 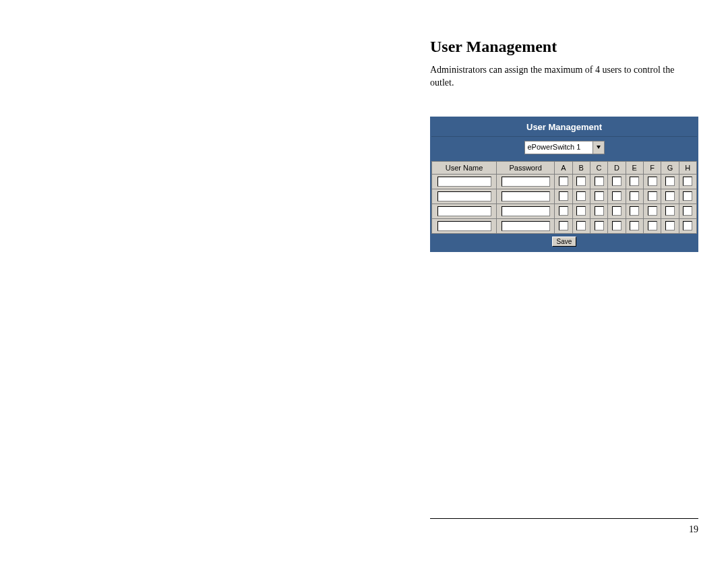 What do you see at coordinates (565, 148) in the screenshot?
I see `device-select: ePowerSwitch 1` at bounding box center [565, 148].